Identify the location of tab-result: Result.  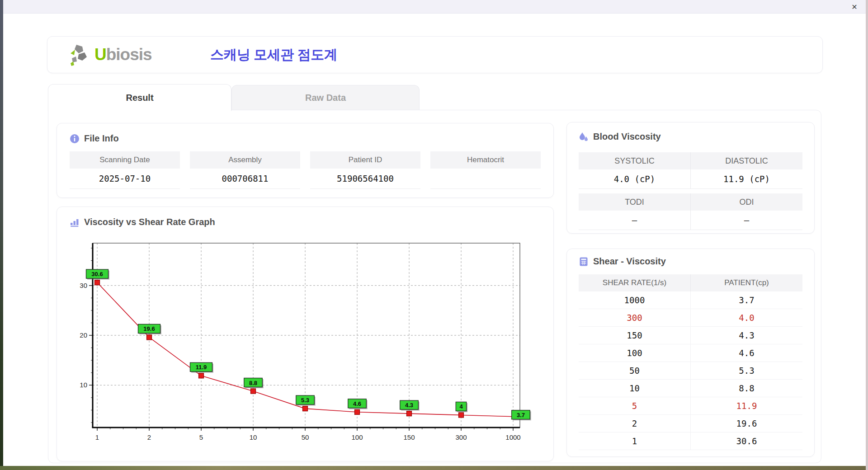
(140, 98).